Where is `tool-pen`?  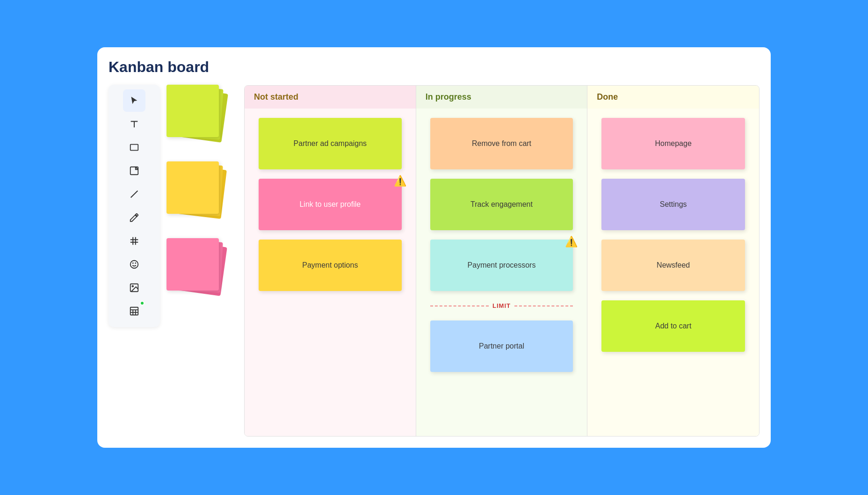 tool-pen is located at coordinates (134, 218).